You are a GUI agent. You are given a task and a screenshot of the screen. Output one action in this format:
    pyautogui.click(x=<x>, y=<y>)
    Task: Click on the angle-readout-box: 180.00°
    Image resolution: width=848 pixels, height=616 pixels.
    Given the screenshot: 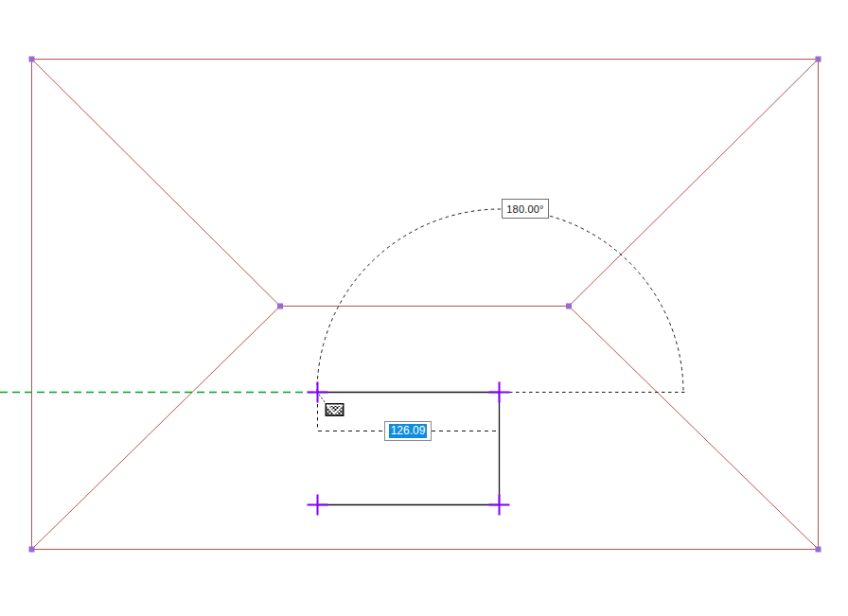 What is the action you would take?
    pyautogui.click(x=525, y=208)
    